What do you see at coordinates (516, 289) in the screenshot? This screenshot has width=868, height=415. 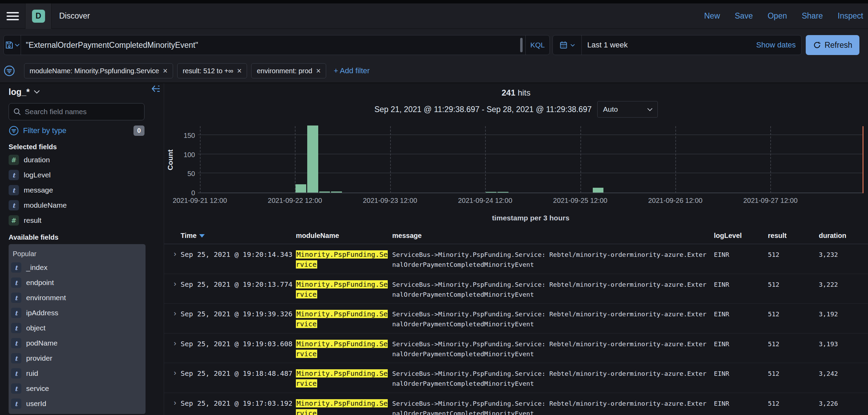 I see `table-row: ›Sep 25, 2021 @ 19:20:13.774Minority.Psp…` at bounding box center [516, 289].